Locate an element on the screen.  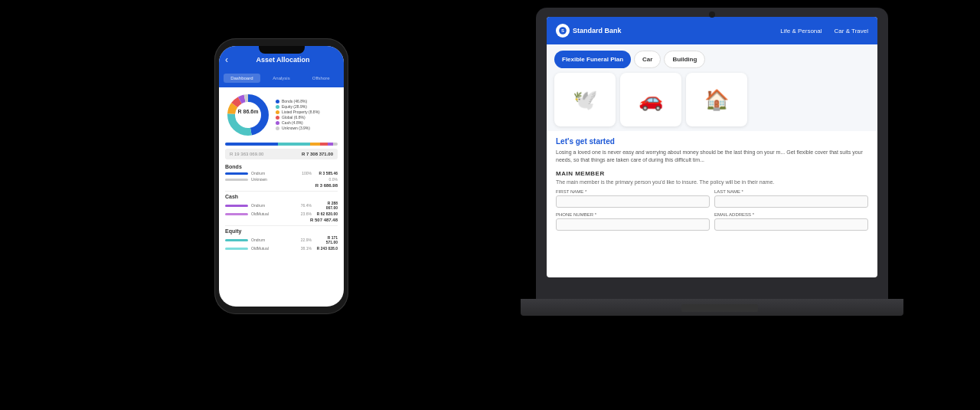
email-input is located at coordinates (792, 225).